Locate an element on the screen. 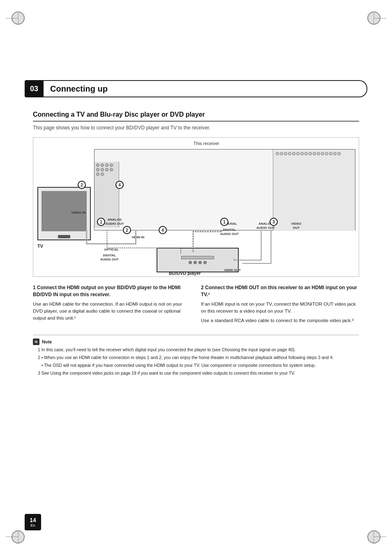  chapter-title: Connecting up is located at coordinates (79, 89).